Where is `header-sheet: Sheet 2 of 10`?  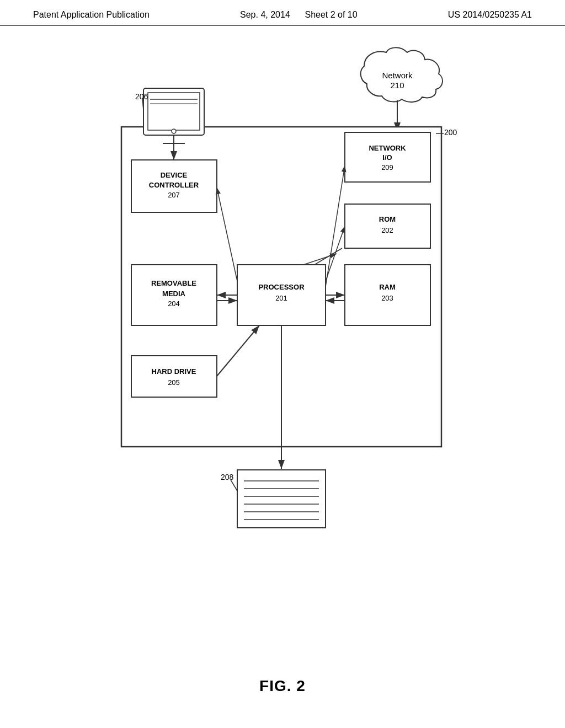
header-sheet: Sheet 2 of 10 is located at coordinates (331, 14).